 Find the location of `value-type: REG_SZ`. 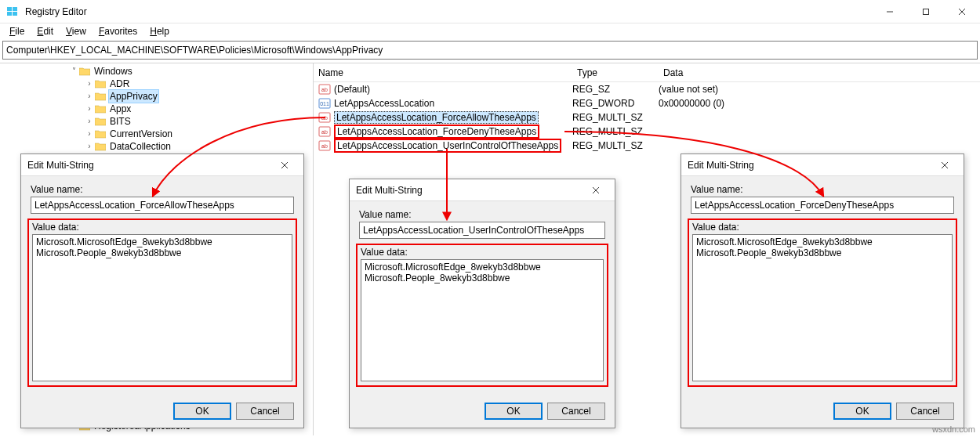

value-type: REG_SZ is located at coordinates (615, 89).